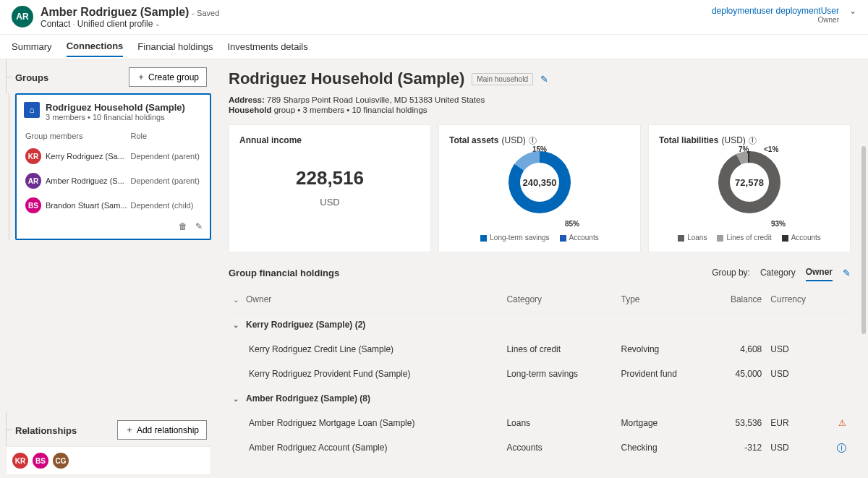 Image resolution: width=868 pixels, height=478 pixels. What do you see at coordinates (77, 136) in the screenshot?
I see `col-members: Group members` at bounding box center [77, 136].